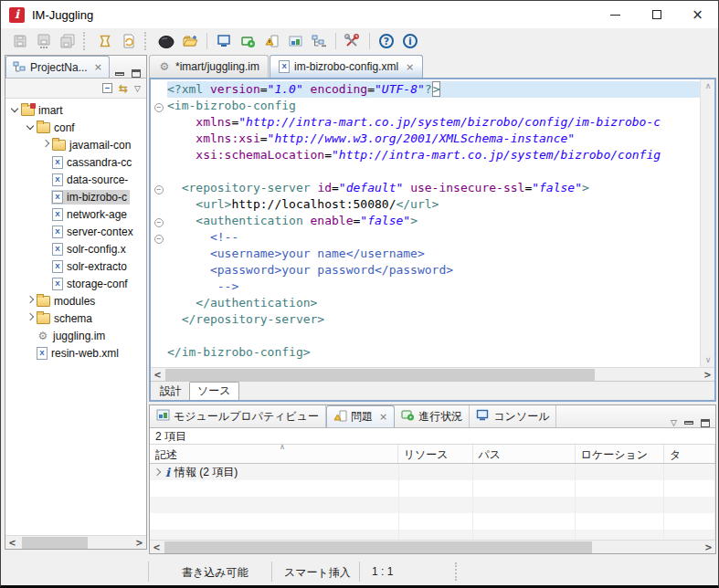 The height and width of the screenshot is (588, 719). I want to click on tree-item: Xserver-contex, so click(76, 232).